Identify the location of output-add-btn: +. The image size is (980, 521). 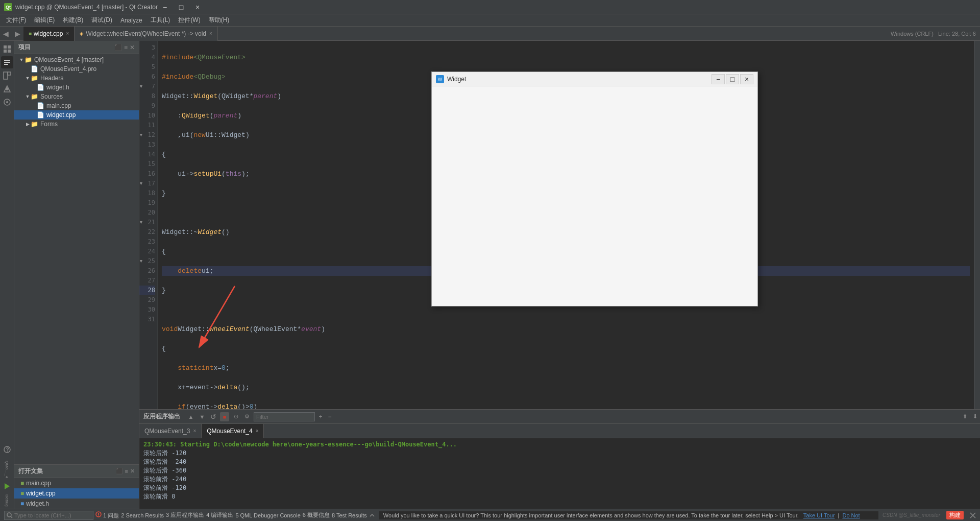
(321, 417).